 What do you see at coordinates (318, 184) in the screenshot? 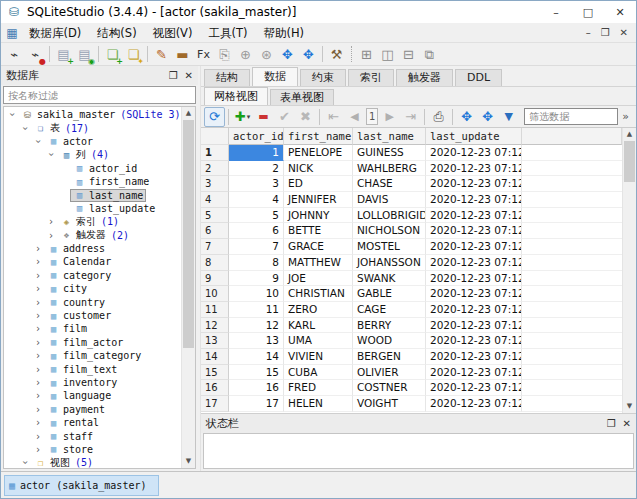
I see `grid-cell: ED` at bounding box center [318, 184].